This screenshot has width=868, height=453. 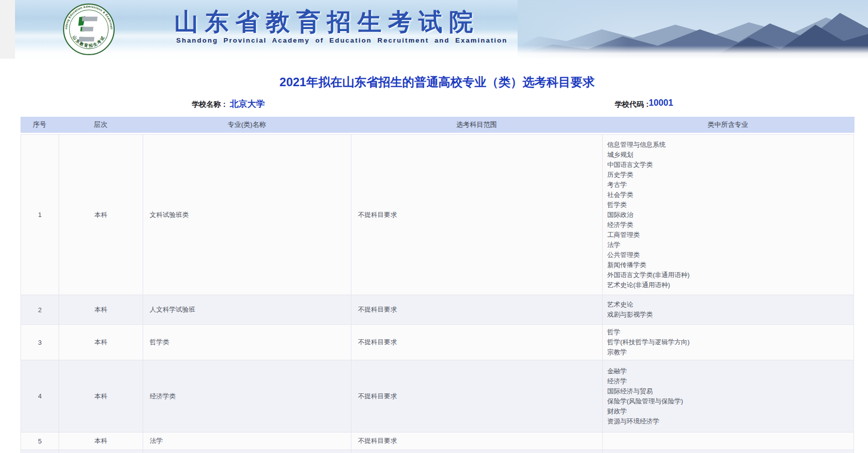 I want to click on header-no: 序号, so click(x=40, y=125).